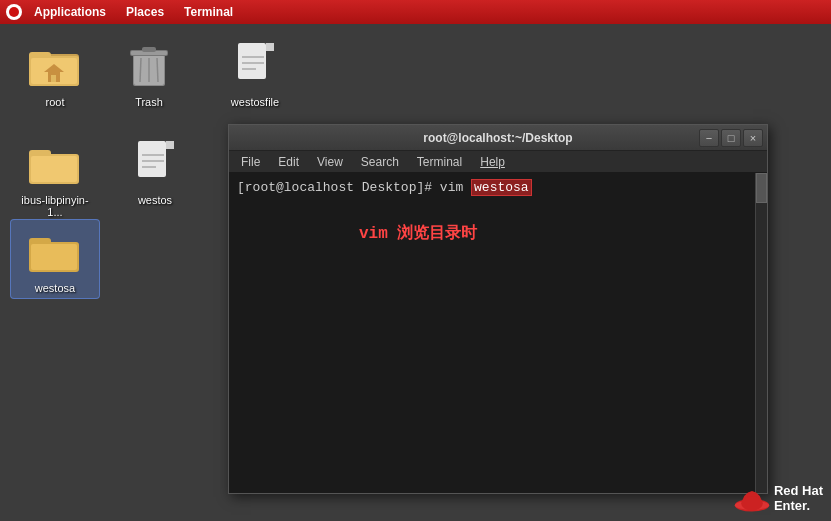  I want to click on desktop-icon-ibus: ibus-libpinyin-1..., so click(55, 177).